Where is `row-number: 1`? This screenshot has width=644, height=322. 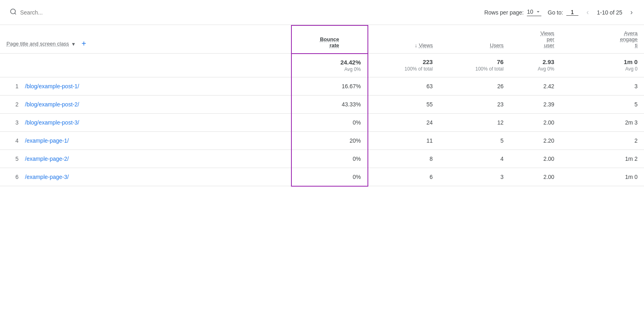
row-number: 1 is located at coordinates (12, 86).